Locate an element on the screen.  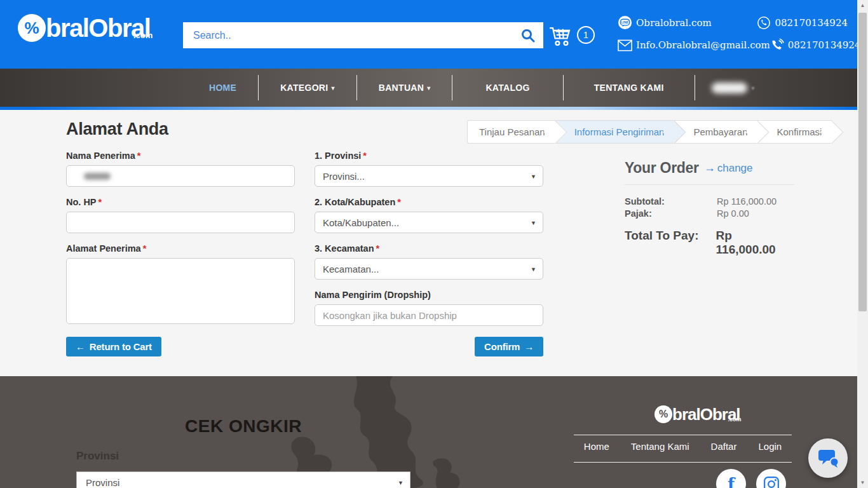
email-icon is located at coordinates (625, 46).